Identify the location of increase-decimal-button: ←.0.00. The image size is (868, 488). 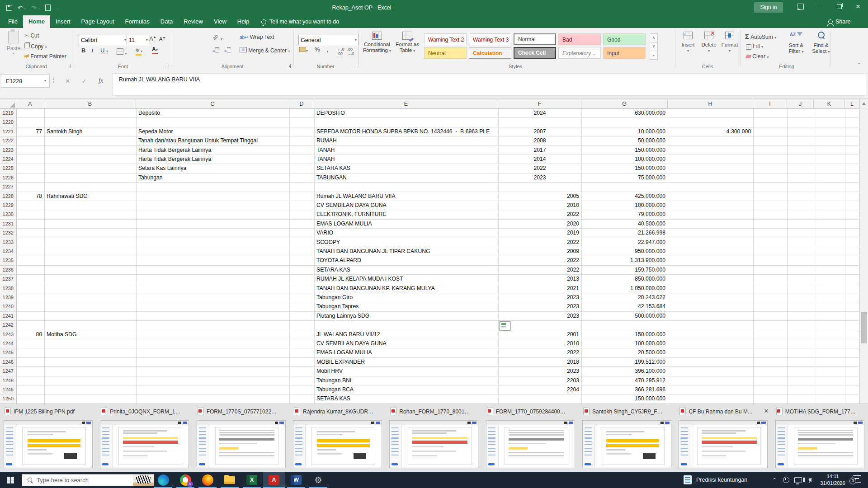
(341, 52).